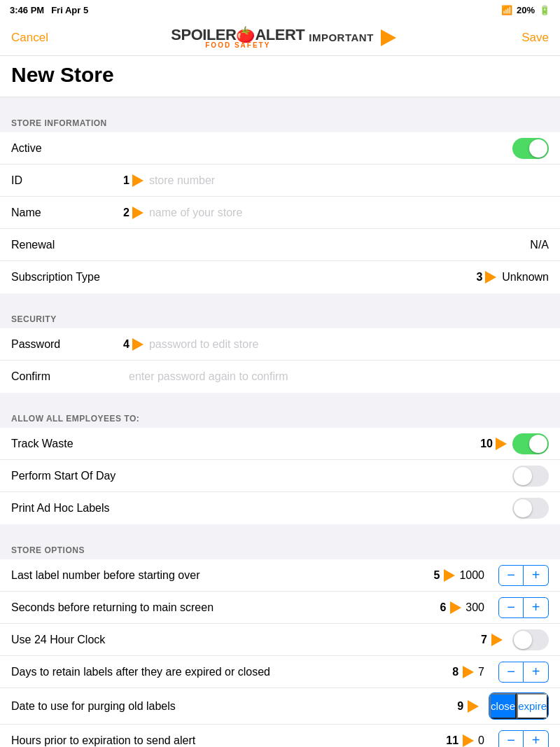  What do you see at coordinates (473, 706) in the screenshot?
I see `purge-date-arrow-icon` at bounding box center [473, 706].